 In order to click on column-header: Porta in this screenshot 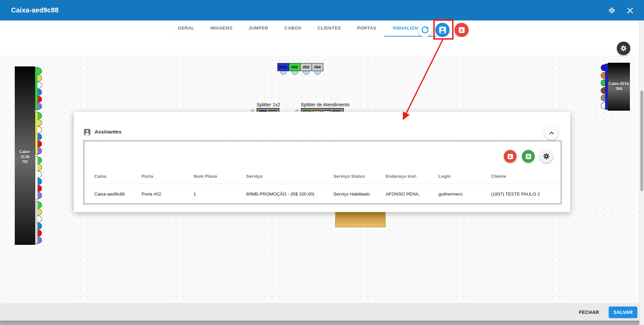, I will do `click(168, 176)`.